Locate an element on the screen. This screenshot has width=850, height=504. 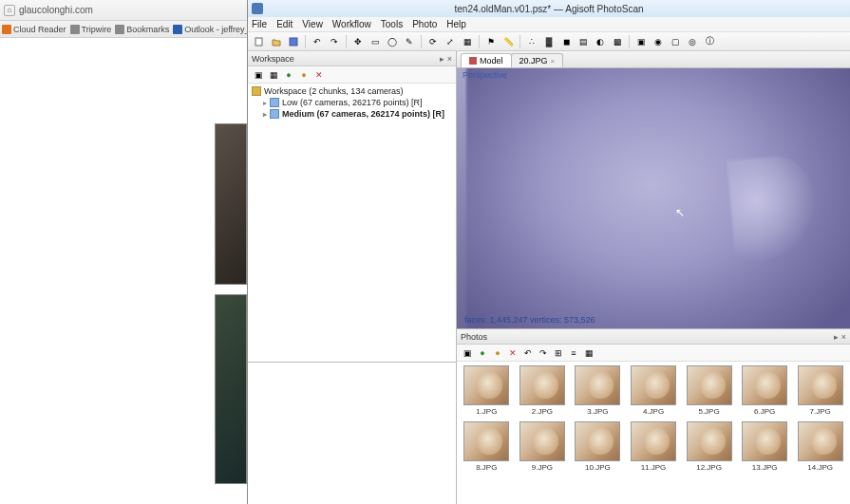
photos-rotate-l-button: ↶ is located at coordinates (528, 353).